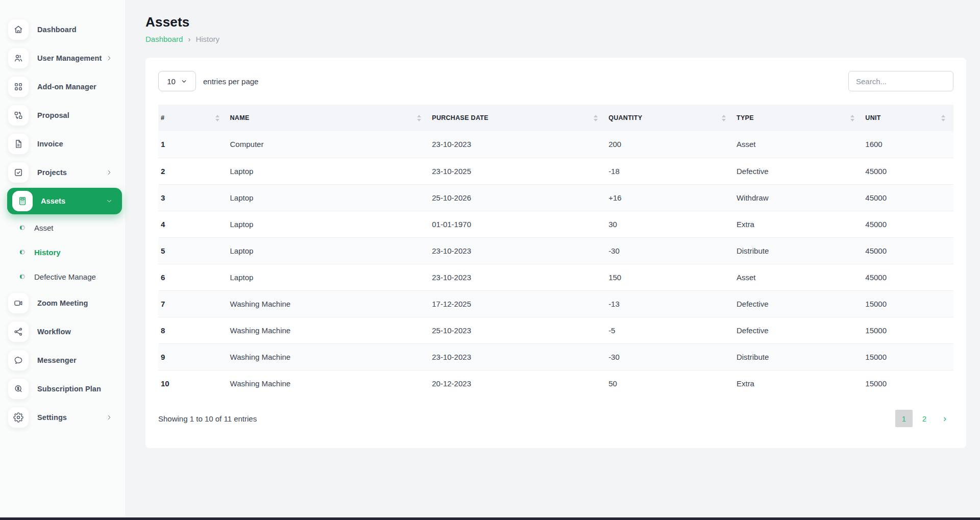 The height and width of the screenshot is (520, 980). Describe the element at coordinates (54, 332) in the screenshot. I see `sidebar-item-label: Workflow` at that location.